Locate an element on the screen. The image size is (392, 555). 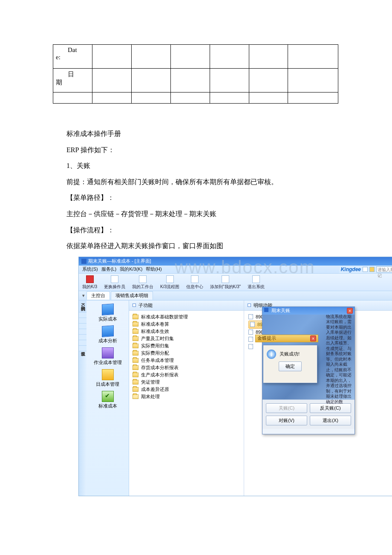
tab-main: 主控台 is located at coordinates (98, 295).